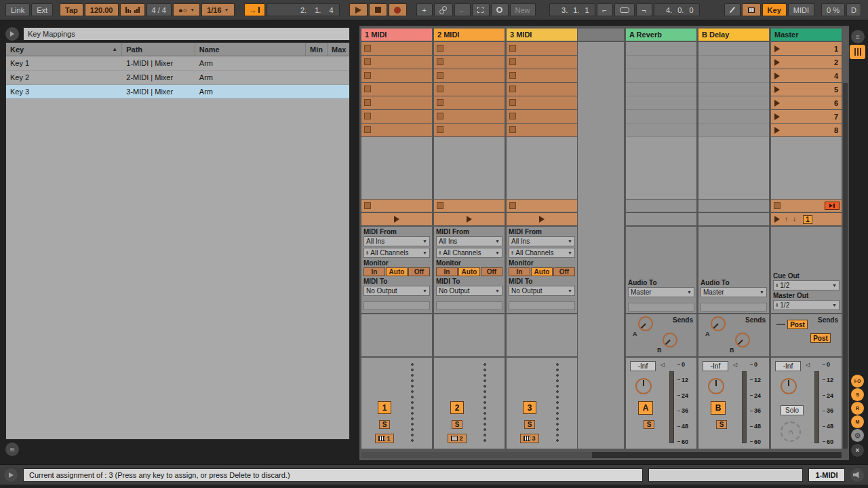 Image resolution: width=868 pixels, height=488 pixels. What do you see at coordinates (358, 10) in the screenshot?
I see `play-button` at bounding box center [358, 10].